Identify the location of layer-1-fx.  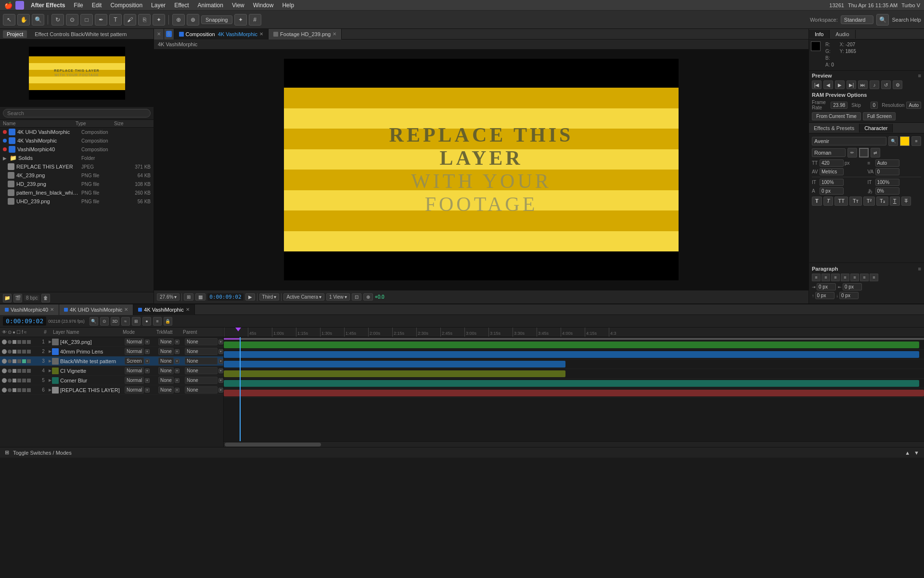
(24, 342).